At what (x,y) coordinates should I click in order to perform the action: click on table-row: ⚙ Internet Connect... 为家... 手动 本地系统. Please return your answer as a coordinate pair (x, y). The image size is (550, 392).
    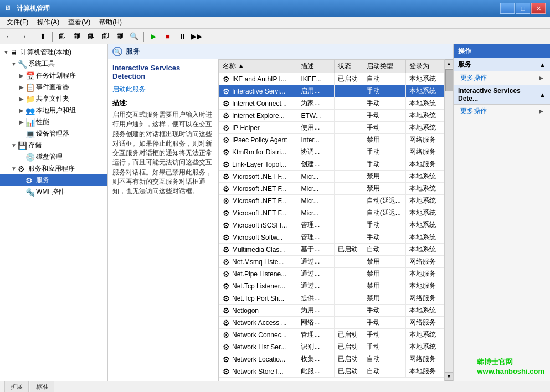
    Looking at the image, I should click on (332, 104).